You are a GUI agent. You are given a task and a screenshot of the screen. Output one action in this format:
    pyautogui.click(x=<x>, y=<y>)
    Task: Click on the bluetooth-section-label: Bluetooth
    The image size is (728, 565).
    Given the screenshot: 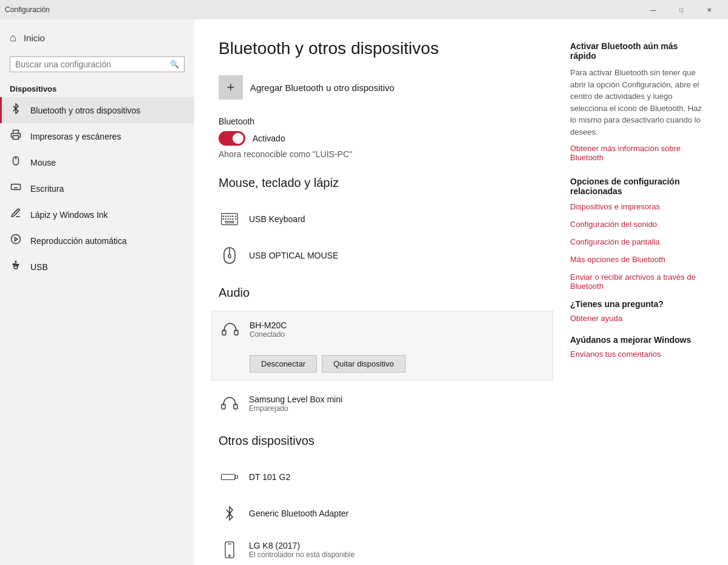 What is the action you would take?
    pyautogui.click(x=383, y=121)
    